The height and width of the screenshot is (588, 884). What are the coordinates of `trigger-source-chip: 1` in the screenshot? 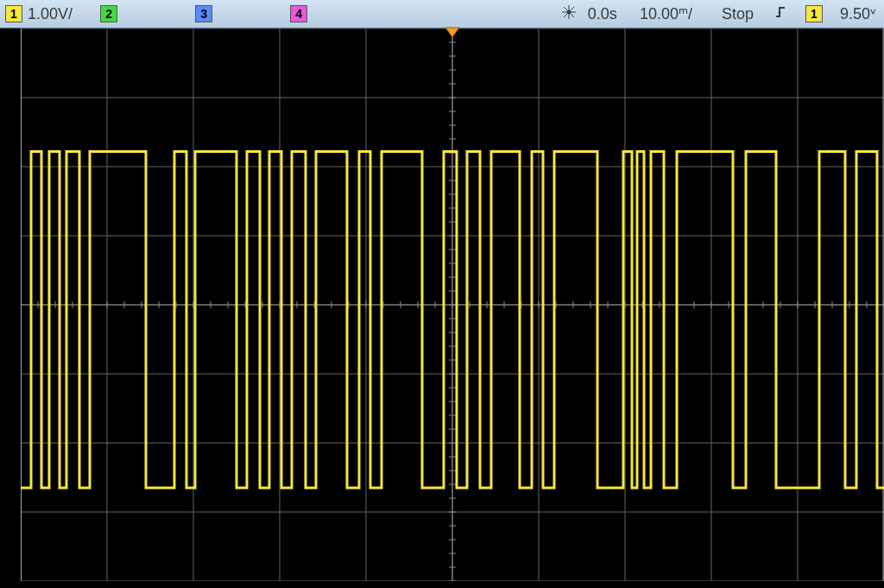 It's located at (814, 14).